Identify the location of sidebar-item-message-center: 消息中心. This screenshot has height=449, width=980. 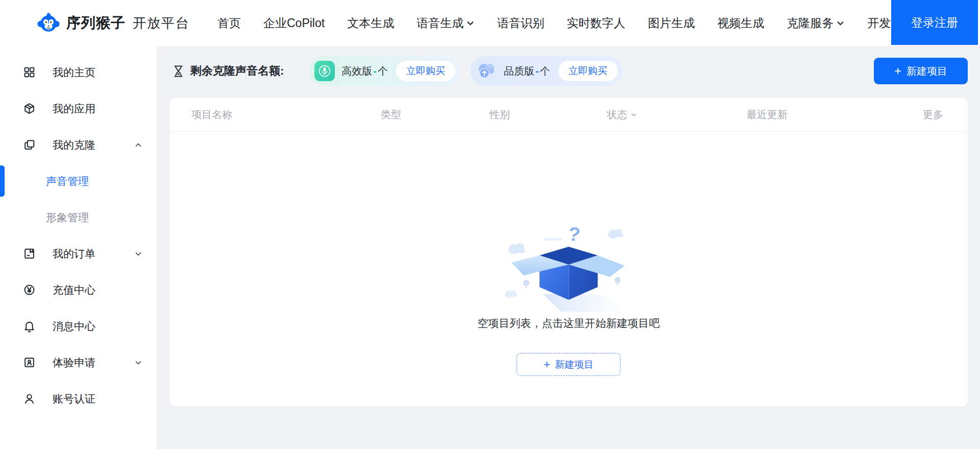
(79, 326).